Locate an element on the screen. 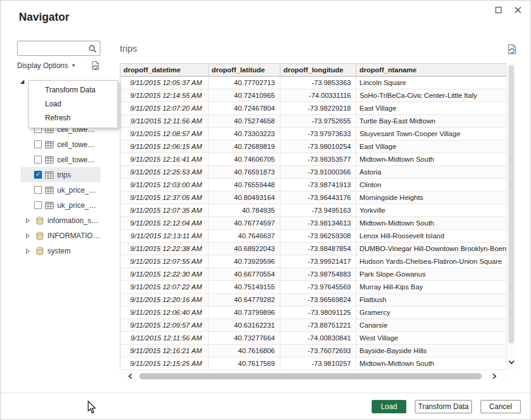 The width and height of the screenshot is (531, 420). scroll-down-icon is located at coordinates (511, 362).